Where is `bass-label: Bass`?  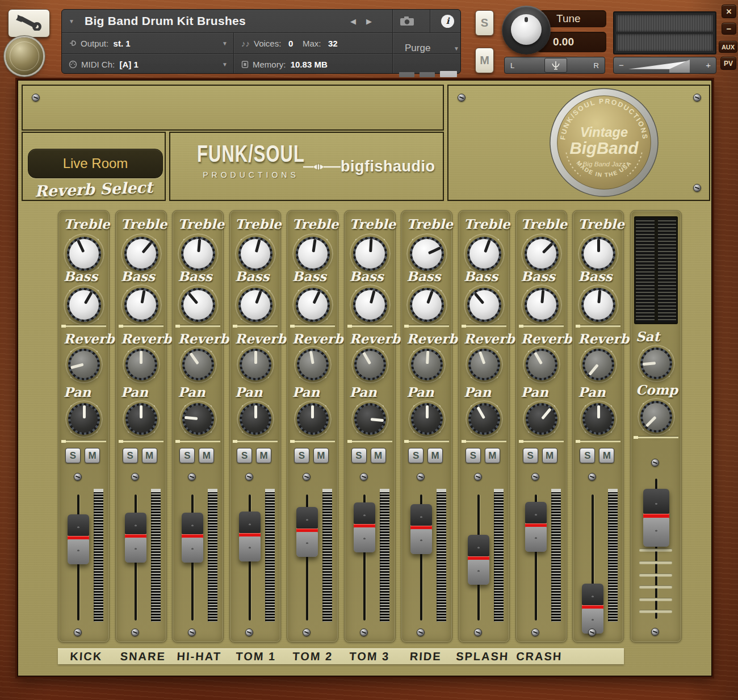 bass-label: Bass is located at coordinates (481, 276).